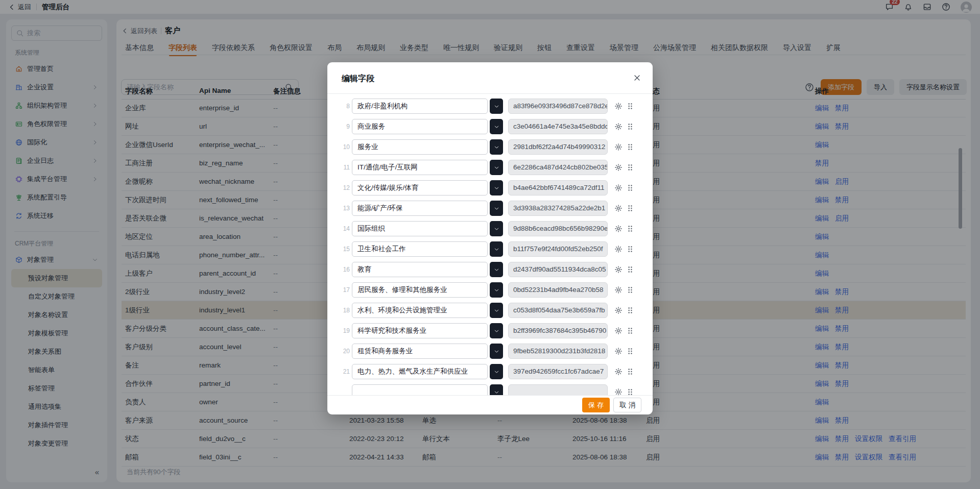 This screenshot has height=489, width=980. Describe the element at coordinates (558, 331) in the screenshot. I see `option-value-input: b2ff3969fc387684c395b46790` at that location.